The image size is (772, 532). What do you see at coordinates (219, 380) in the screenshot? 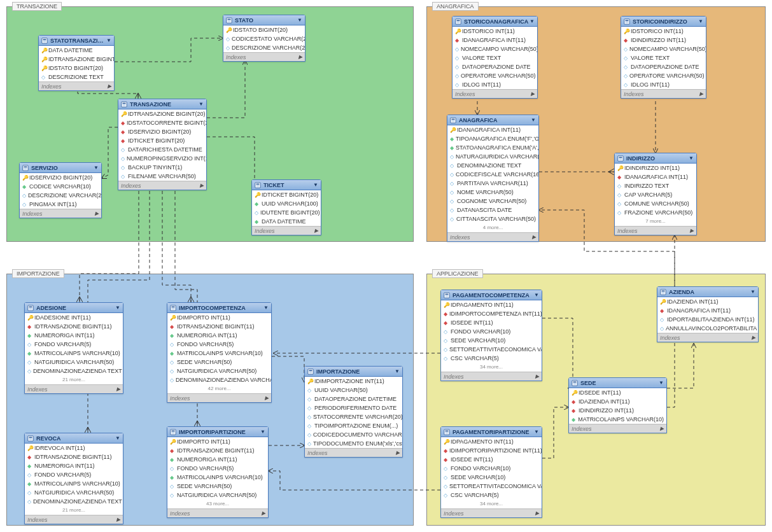
I see `column: ◇ DENOMINAZIONEAZIENDA VARCHAR(250)` at bounding box center [219, 380].